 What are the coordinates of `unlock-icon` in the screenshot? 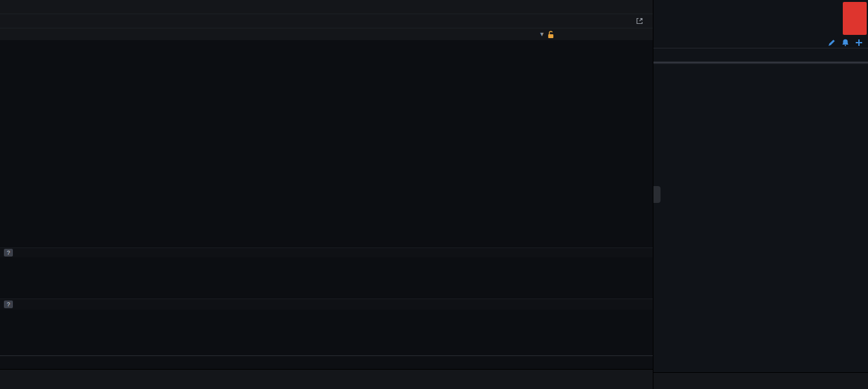 It's located at (551, 35).